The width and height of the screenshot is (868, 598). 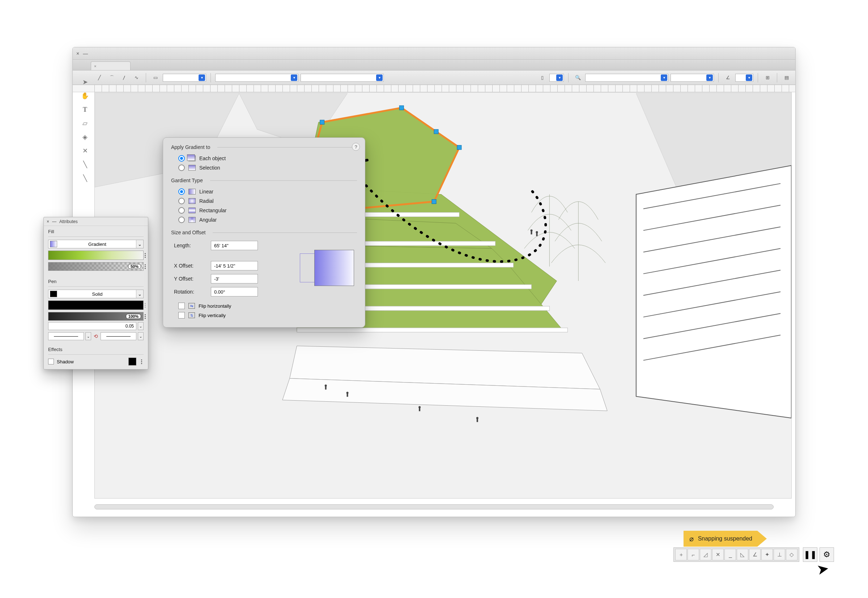 I want to click on line-tool-icon: ╱, so click(x=100, y=78).